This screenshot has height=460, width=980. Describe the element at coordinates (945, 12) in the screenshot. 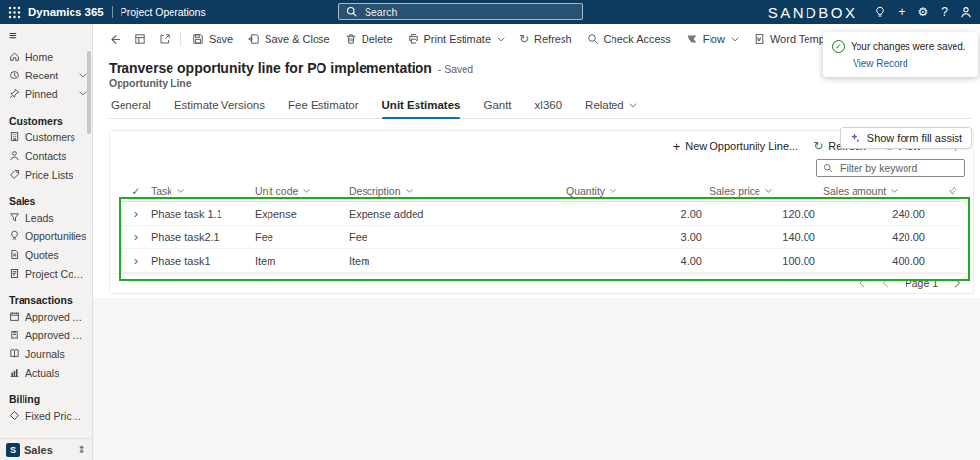

I see `help-icon: ?` at that location.